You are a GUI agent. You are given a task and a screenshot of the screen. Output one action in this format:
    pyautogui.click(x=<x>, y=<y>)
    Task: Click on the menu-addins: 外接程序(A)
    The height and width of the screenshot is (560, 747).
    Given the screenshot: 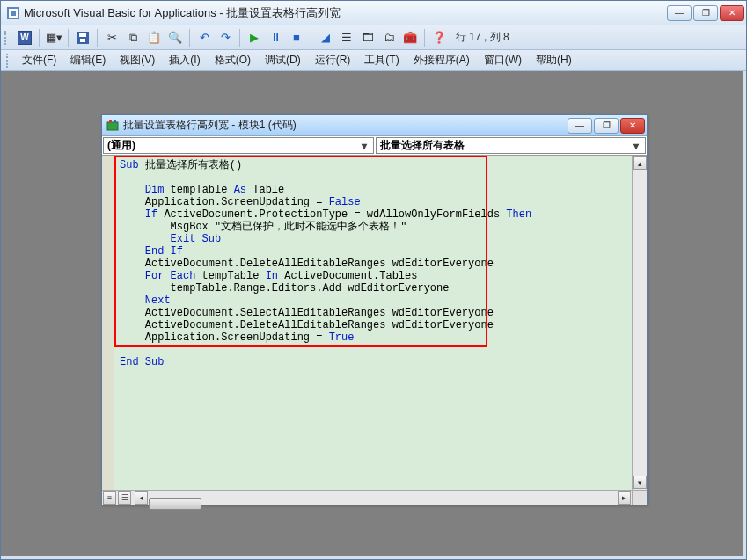 What is the action you would take?
    pyautogui.click(x=442, y=60)
    